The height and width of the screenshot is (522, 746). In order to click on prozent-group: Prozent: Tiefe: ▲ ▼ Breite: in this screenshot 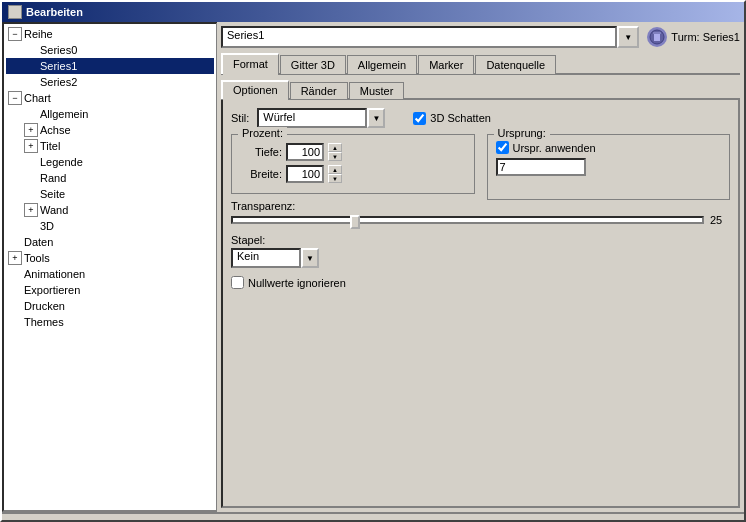, I will do `click(353, 164)`.